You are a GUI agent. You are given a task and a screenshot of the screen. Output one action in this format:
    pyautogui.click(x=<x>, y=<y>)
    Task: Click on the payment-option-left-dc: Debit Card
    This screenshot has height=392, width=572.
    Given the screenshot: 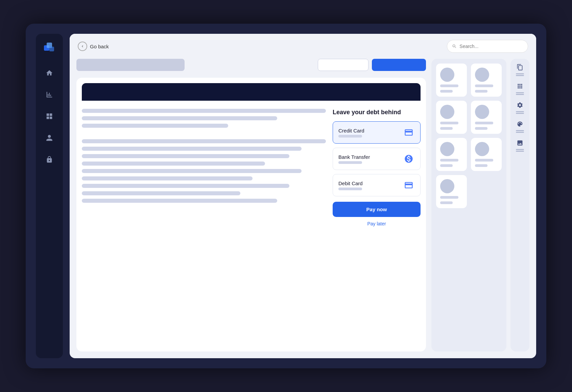 What is the action you would take?
    pyautogui.click(x=351, y=185)
    